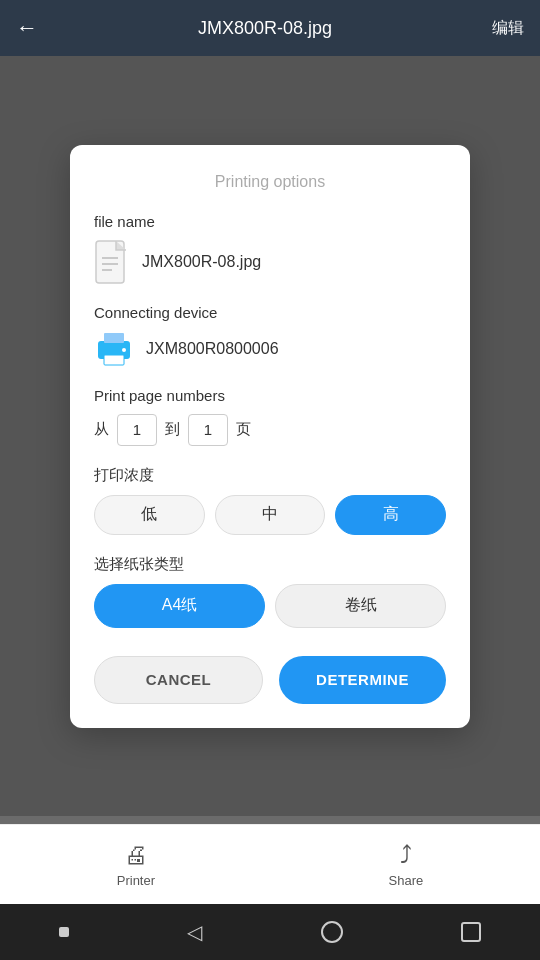 This screenshot has height=960, width=540. What do you see at coordinates (27, 28) in the screenshot?
I see `back-button: ←` at bounding box center [27, 28].